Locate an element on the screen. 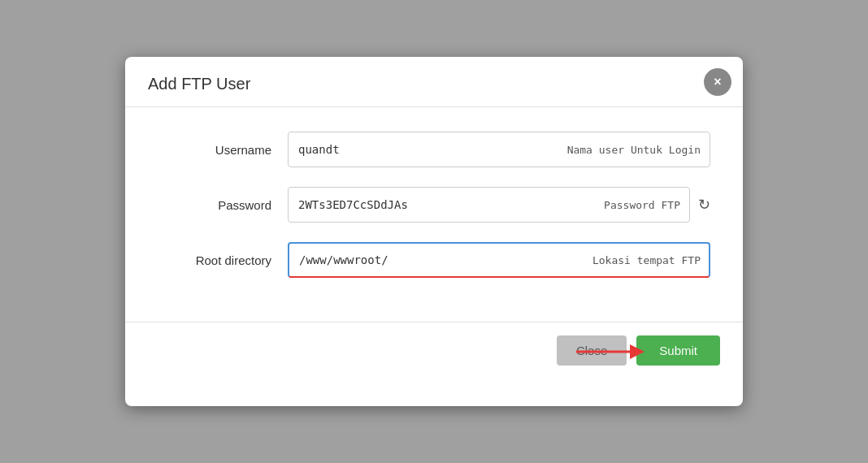  username-row: Username Nama user Untuk Login is located at coordinates (434, 149).